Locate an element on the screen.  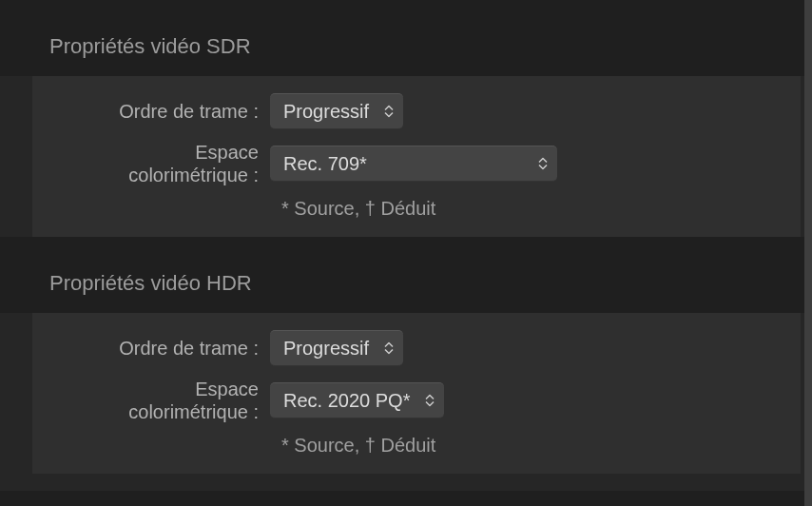
sdr-colorspace-select-wrap: Rec. 709* is located at coordinates (414, 164).